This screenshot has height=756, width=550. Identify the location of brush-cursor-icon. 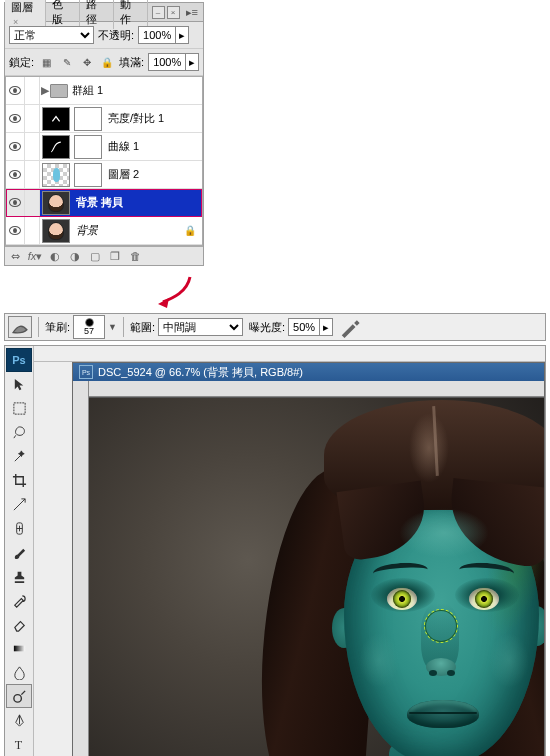
(441, 626).